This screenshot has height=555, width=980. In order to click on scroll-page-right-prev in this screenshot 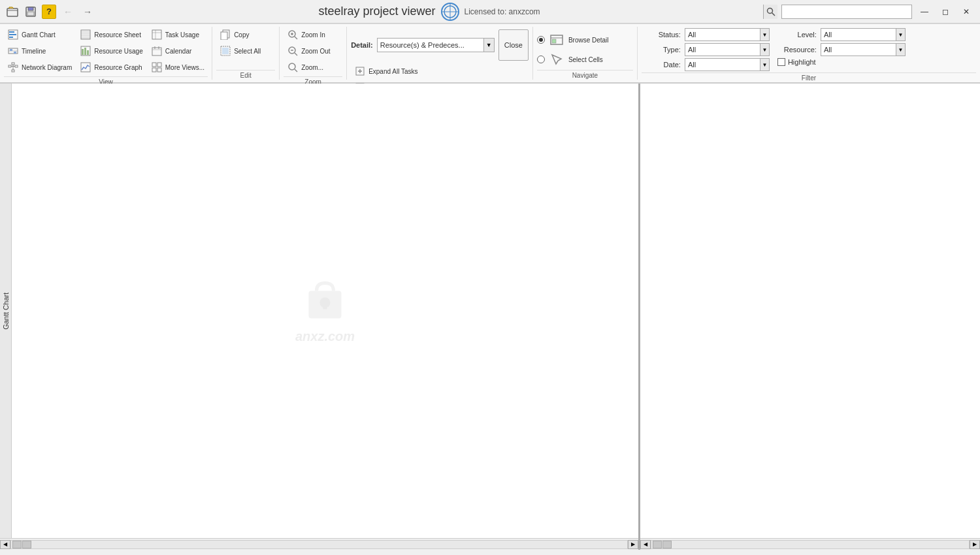, I will do `click(657, 545)`.